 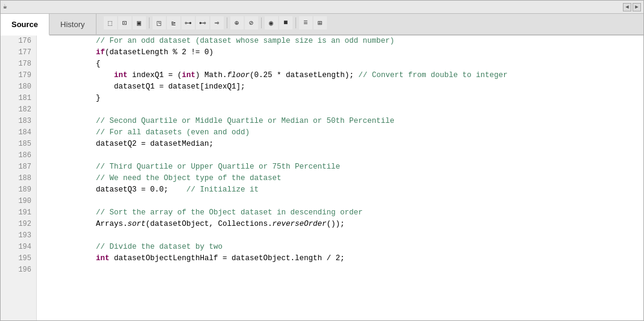 What do you see at coordinates (343, 145) in the screenshot?
I see `code-line: datasetQ2 = datasetMedian;` at bounding box center [343, 145].